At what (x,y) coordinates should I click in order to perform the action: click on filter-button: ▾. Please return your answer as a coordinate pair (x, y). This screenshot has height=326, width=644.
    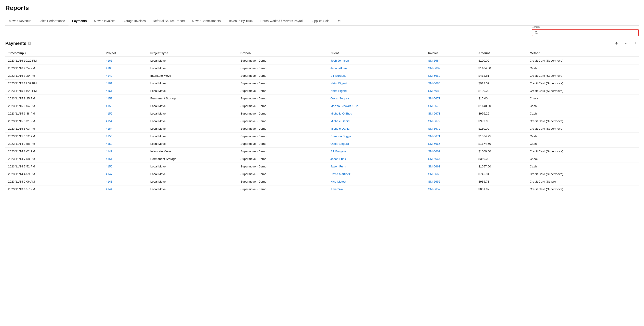
    Looking at the image, I should click on (626, 44).